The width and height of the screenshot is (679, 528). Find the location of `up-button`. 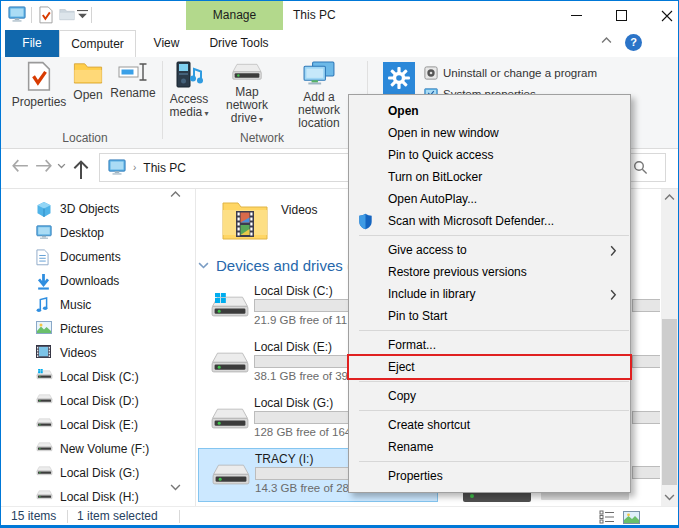

up-button is located at coordinates (81, 170).